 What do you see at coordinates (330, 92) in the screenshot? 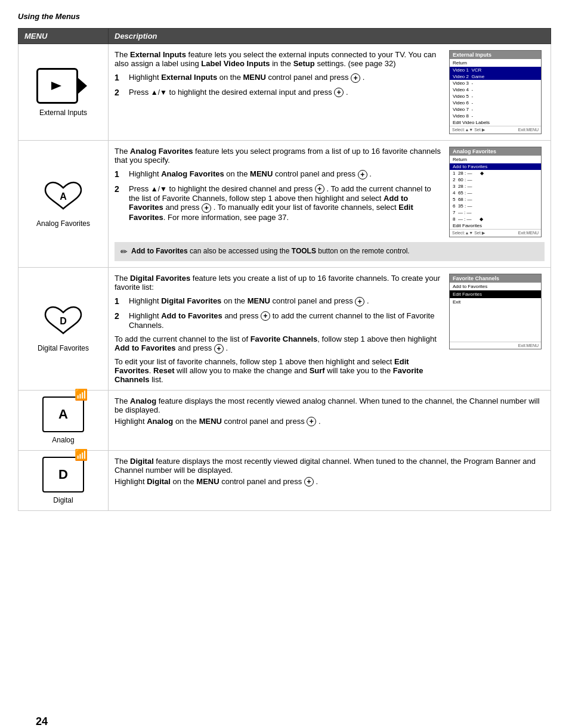
I see `desc-cell-external-inputs: The External Inputs feature lets you sel…` at bounding box center [330, 92].